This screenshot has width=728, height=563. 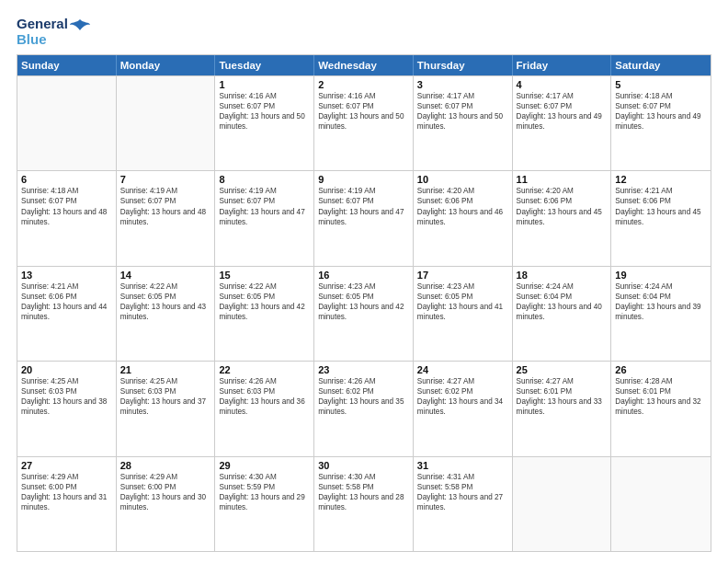 I want to click on calendar-cell: 21Sunrise: 4:25 AMSunset: 6:03 PMDayligh…, so click(x=166, y=408).